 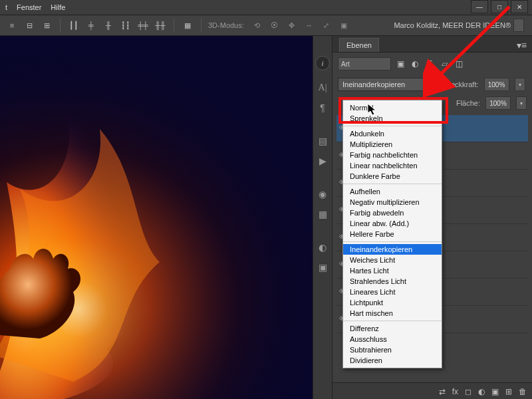 I want to click on adjust-icon: ◐, so click(x=481, y=392).